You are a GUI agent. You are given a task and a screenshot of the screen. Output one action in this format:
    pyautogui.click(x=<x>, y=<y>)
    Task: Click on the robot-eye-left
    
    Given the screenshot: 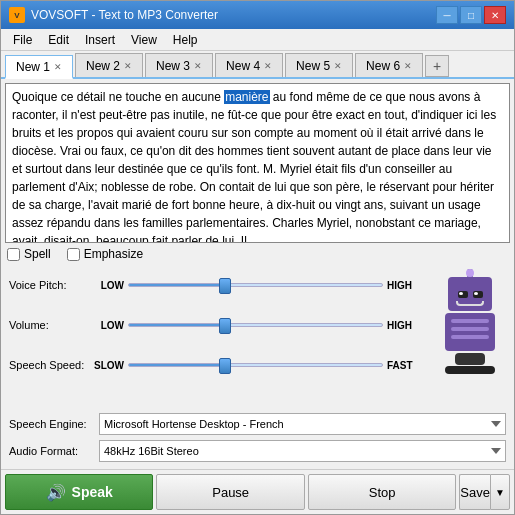 What is the action you would take?
    pyautogui.click(x=463, y=294)
    